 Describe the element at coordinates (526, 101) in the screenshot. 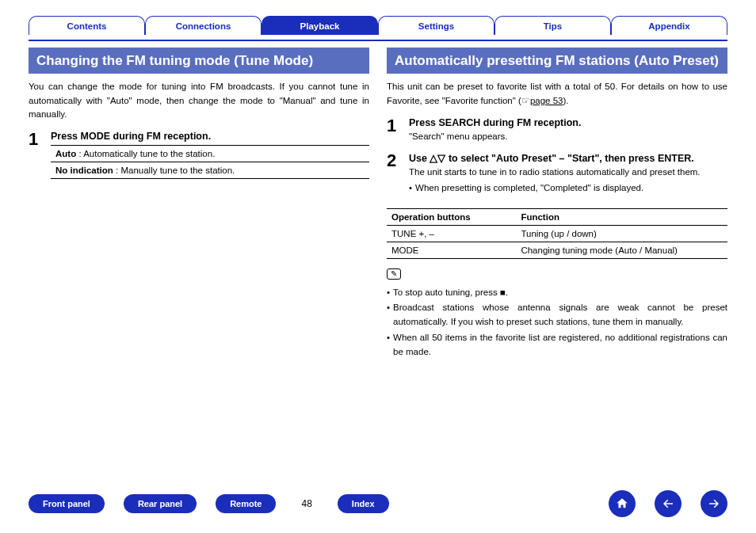

I see `page-ref-icon: ☞` at that location.